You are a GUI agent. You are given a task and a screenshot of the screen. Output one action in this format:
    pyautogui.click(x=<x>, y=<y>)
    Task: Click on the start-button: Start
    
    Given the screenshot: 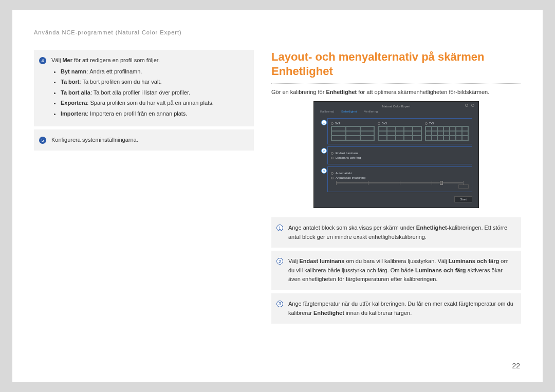 What is the action you would take?
    pyautogui.click(x=464, y=199)
    